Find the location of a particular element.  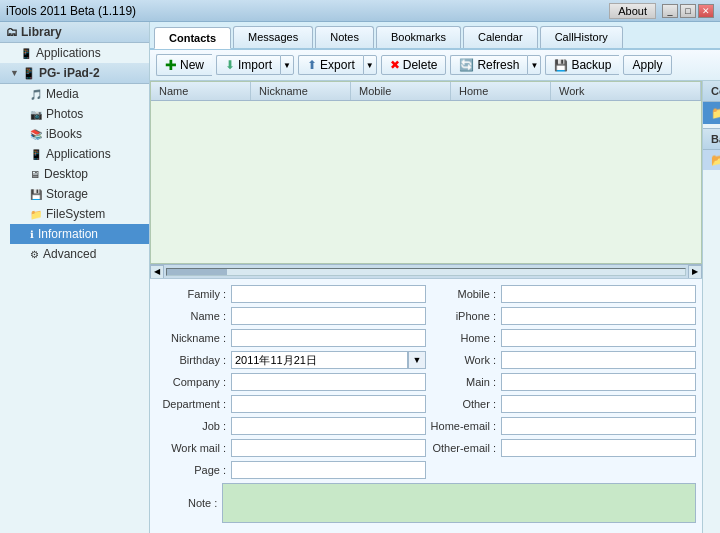

sidebar-ipad-group: 🎵 Media 📷 Photos 📚 iBooks 📱 Applications… is located at coordinates (74, 174).